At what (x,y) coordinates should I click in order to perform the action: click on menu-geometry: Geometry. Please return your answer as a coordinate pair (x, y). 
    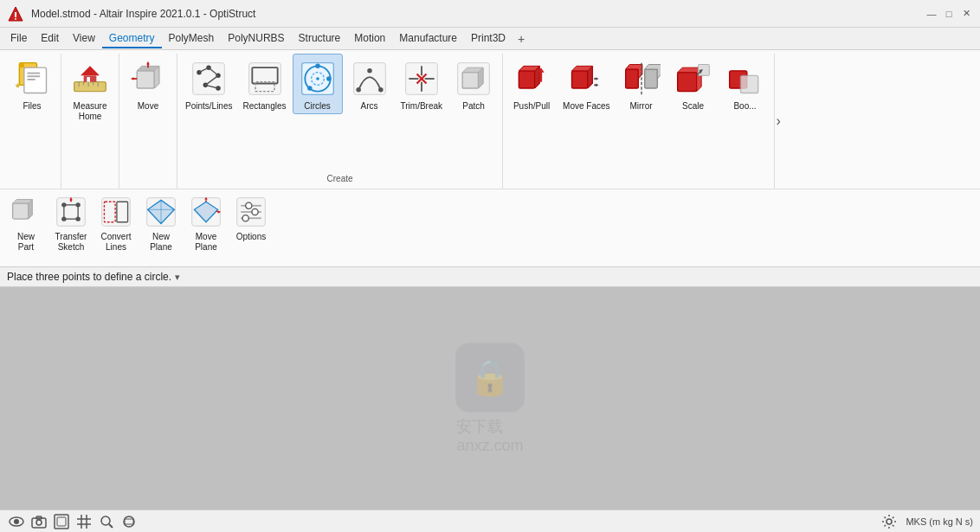
    Looking at the image, I should click on (132, 39).